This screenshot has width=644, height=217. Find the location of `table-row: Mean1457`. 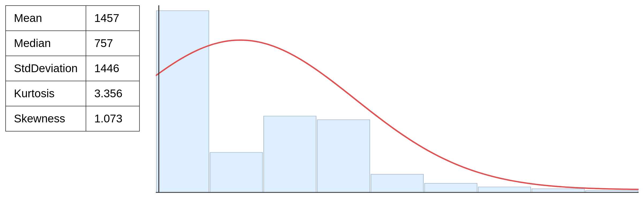

table-row: Mean1457 is located at coordinates (73, 18).